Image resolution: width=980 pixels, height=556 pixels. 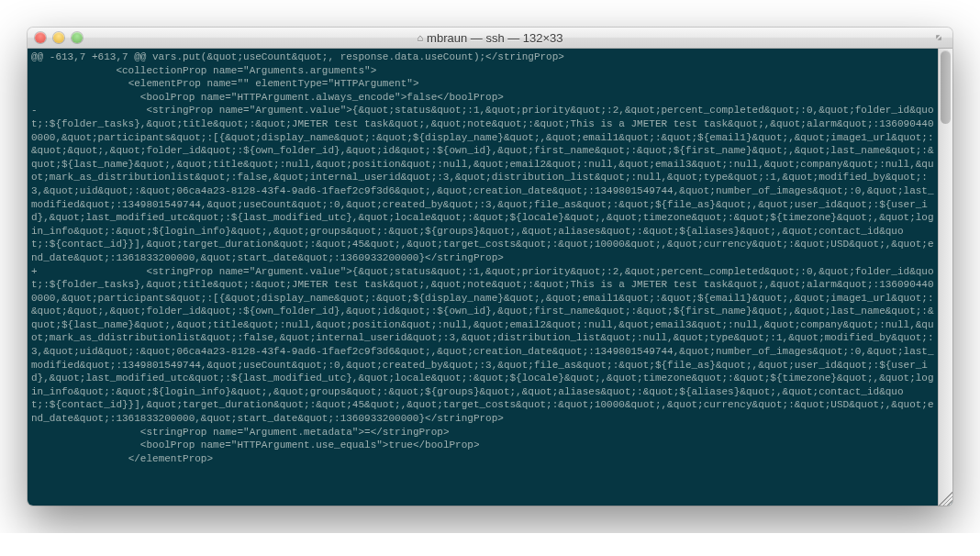 What do you see at coordinates (40, 38) in the screenshot?
I see `close-button` at bounding box center [40, 38].